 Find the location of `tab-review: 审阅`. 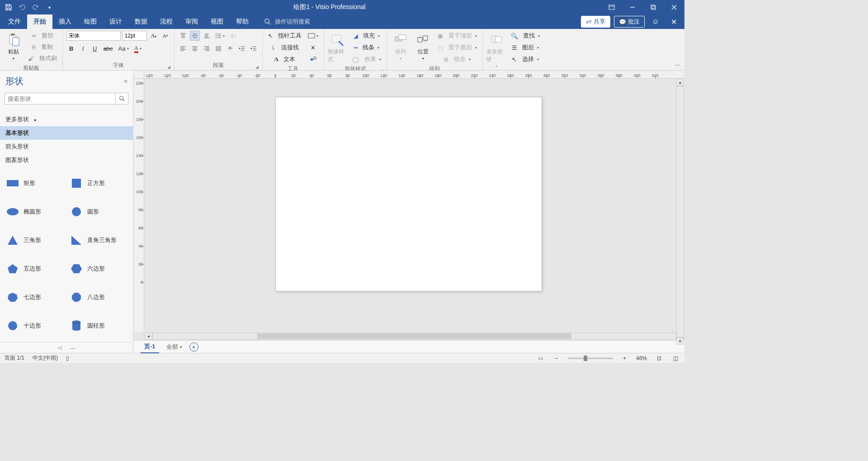

tab-review: 审阅 is located at coordinates (192, 22).